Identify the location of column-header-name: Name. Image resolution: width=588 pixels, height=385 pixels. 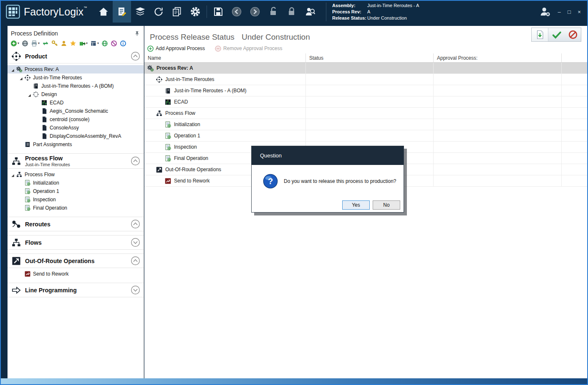
(225, 58).